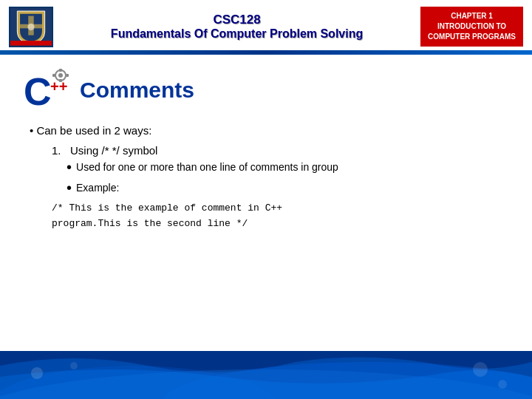 The width and height of the screenshot is (532, 399). What do you see at coordinates (471, 16) in the screenshot?
I see `chapter-line1: CHAPTER 1` at bounding box center [471, 16].